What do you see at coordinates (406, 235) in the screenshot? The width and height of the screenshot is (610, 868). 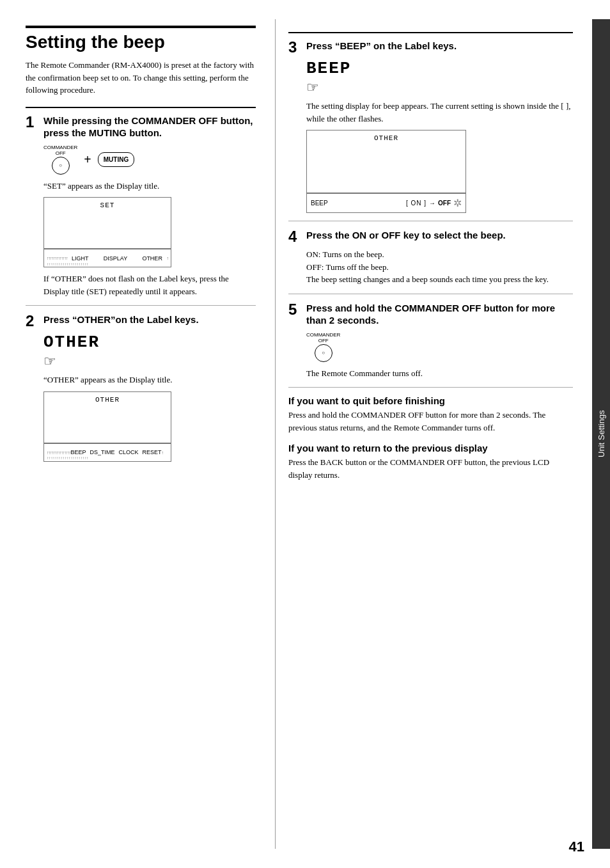 I see `step-4-heading: Press the ON or OFF key to select the be…` at bounding box center [406, 235].